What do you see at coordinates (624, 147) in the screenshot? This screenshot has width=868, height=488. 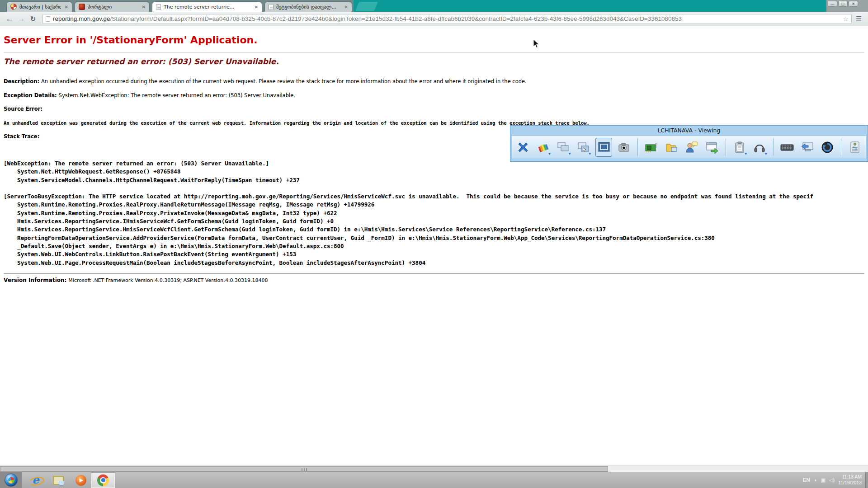 I see `screenshot-button` at bounding box center [624, 147].